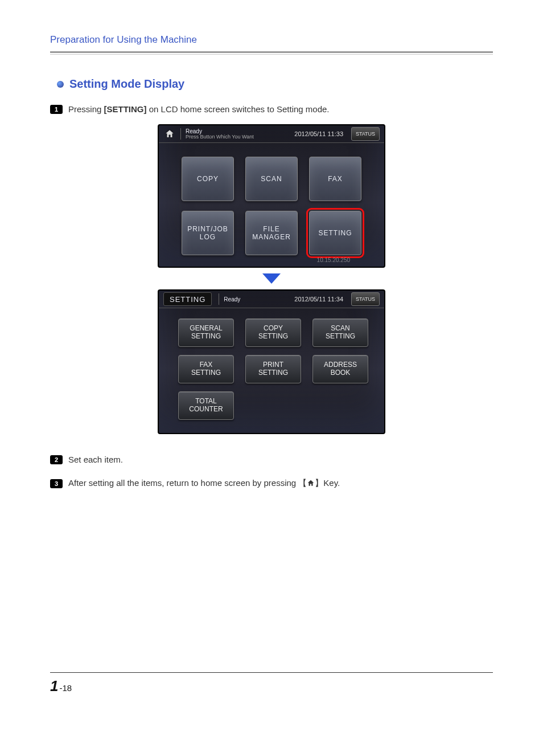 Image resolution: width=543 pixels, height=756 pixels. What do you see at coordinates (272, 109) in the screenshot?
I see `step-row: 1 Pressing [SETTING] on LCD home screen …` at bounding box center [272, 109].